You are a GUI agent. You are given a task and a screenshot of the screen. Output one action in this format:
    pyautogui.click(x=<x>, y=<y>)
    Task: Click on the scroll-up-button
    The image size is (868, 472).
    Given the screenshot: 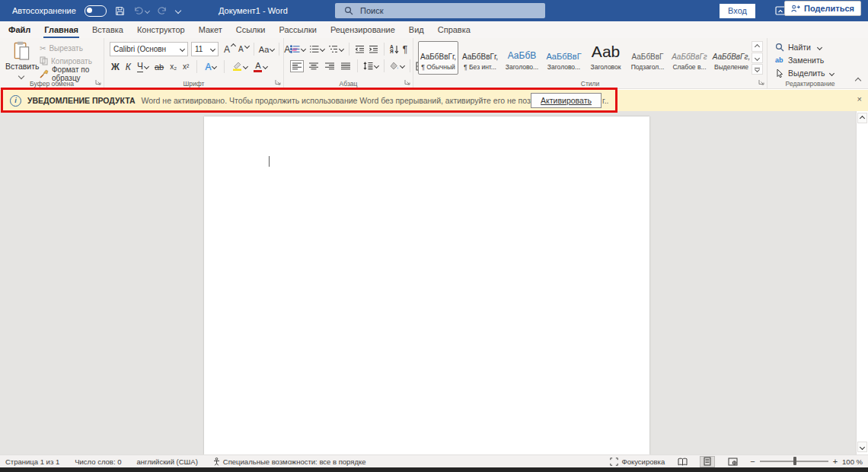 What is the action you would take?
    pyautogui.click(x=862, y=118)
    